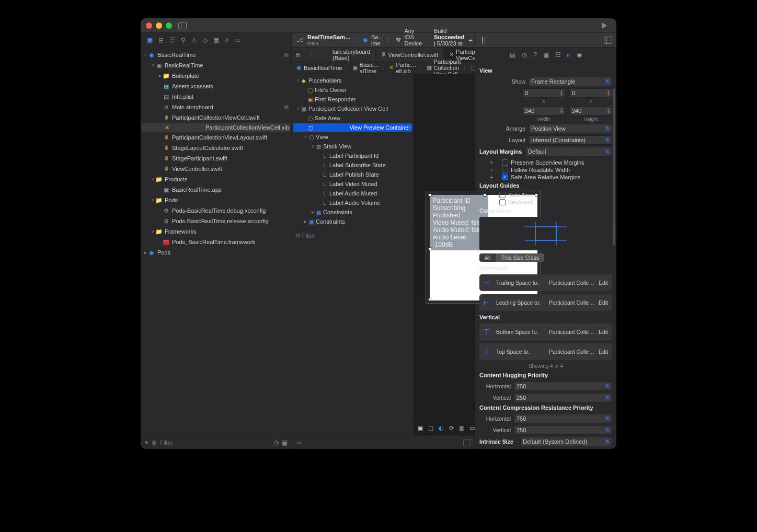  Describe the element at coordinates (216, 55) in the screenshot. I see `tree-project-root: ▿◉BasicRealTimeM` at that location.